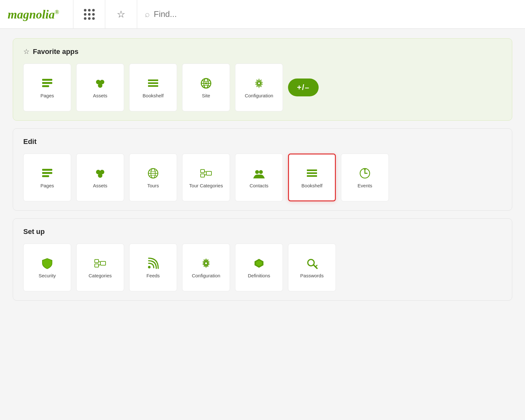 This screenshot has width=525, height=420. What do you see at coordinates (47, 96) in the screenshot?
I see `fav-pages-label: Pages` at bounding box center [47, 96].